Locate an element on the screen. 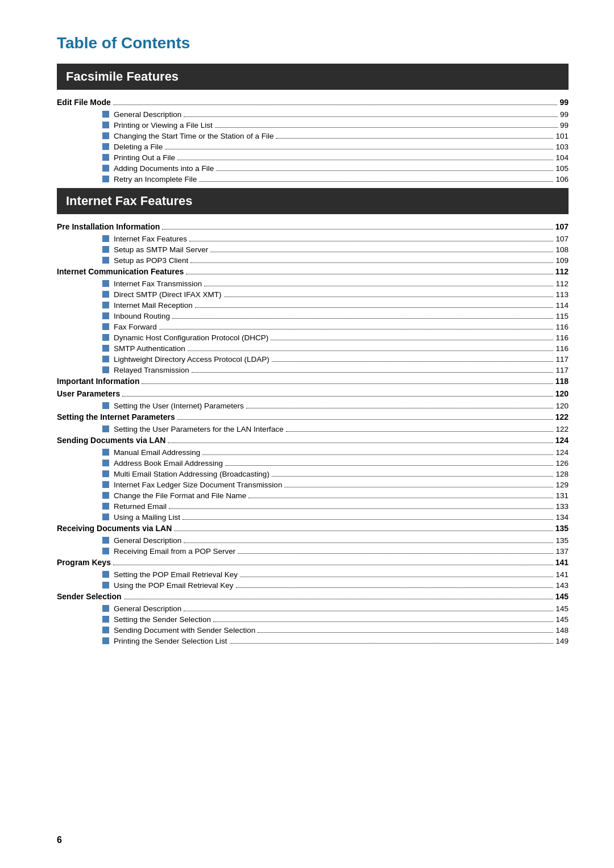 The height and width of the screenshot is (868, 614). toc-sub-entry: Internet Fax Transmission112 is located at coordinates (313, 284).